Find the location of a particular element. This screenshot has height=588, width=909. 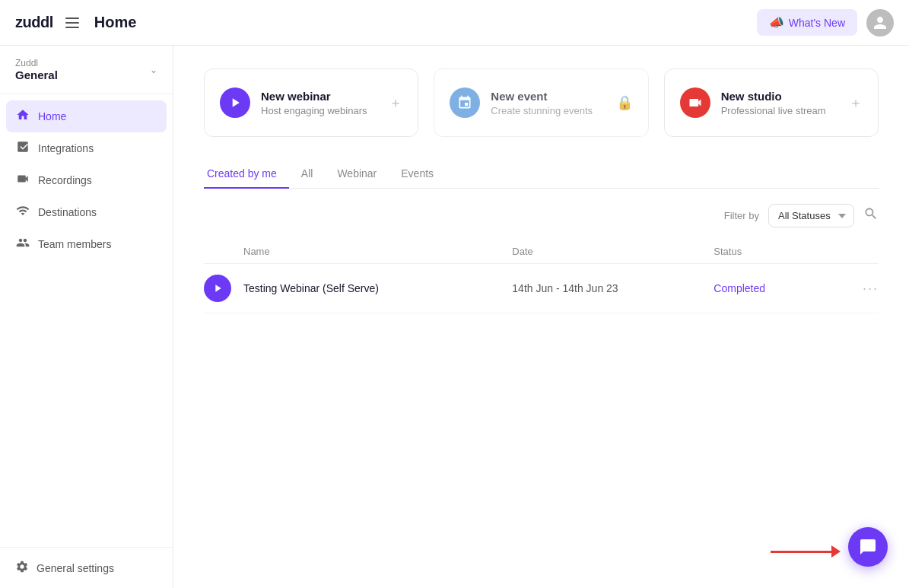

chat-bubble-button is located at coordinates (868, 547).